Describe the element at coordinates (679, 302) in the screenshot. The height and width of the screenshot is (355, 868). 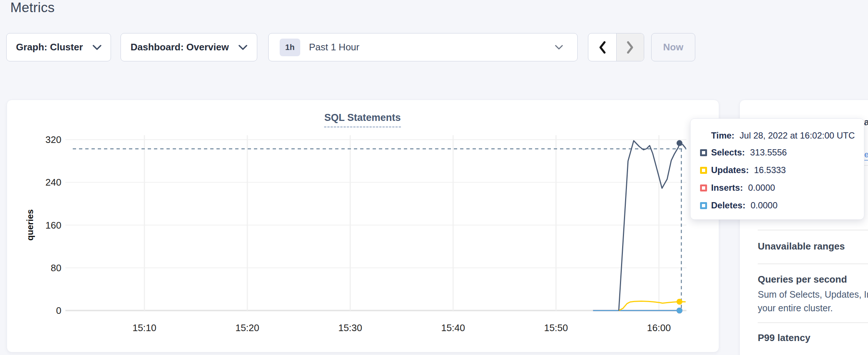
I see `hover-dot-updates` at that location.